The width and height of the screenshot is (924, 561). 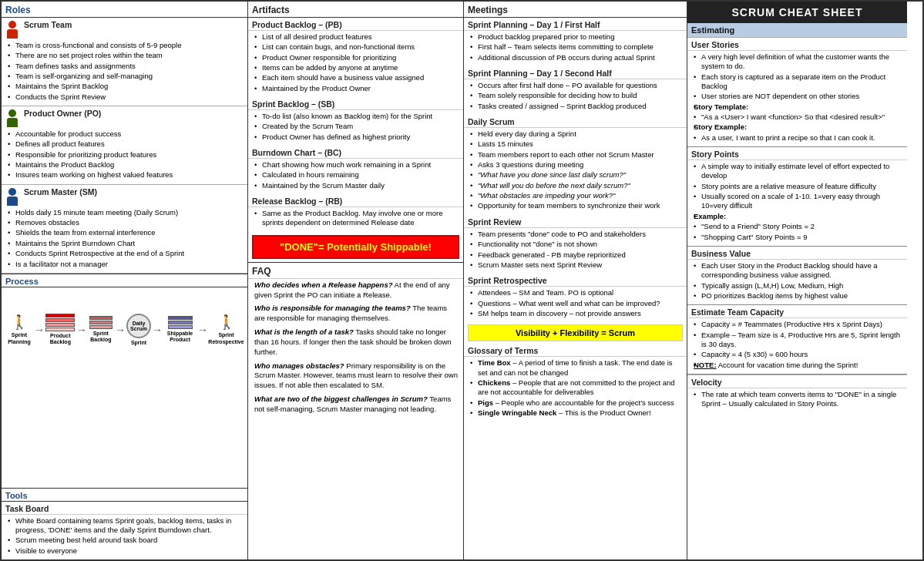 What do you see at coordinates (798, 341) in the screenshot?
I see `list-item: Example – Team size is 4, Productive Hrs…` at bounding box center [798, 341].